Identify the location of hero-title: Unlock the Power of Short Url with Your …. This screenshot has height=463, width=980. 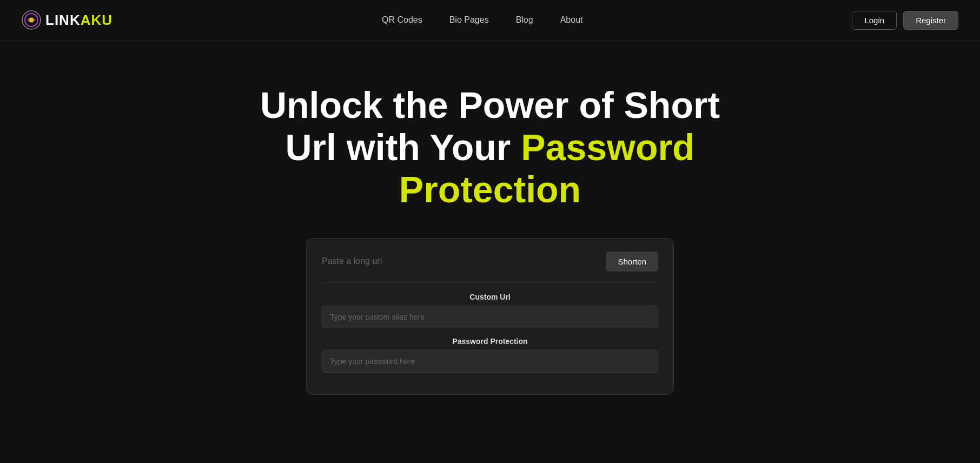
(490, 147).